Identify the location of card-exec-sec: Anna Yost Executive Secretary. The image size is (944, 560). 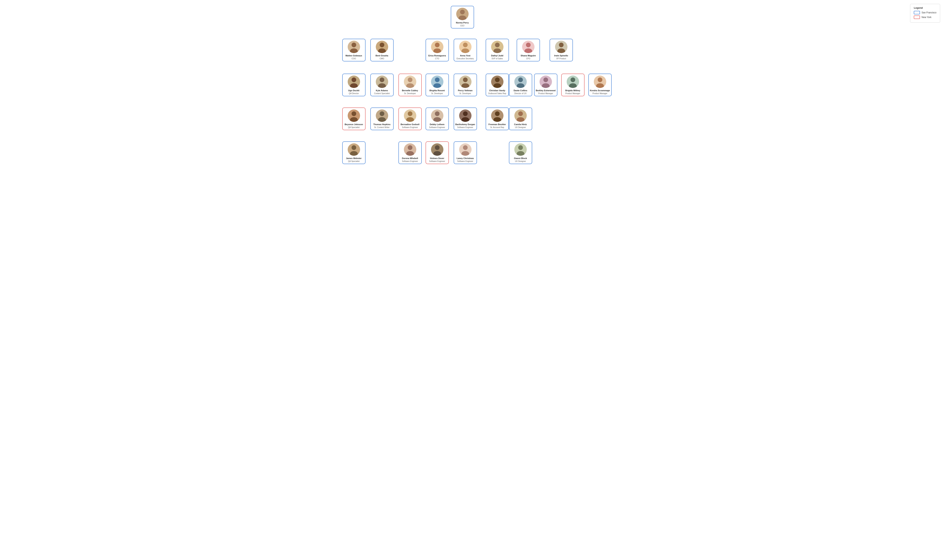
(465, 50).